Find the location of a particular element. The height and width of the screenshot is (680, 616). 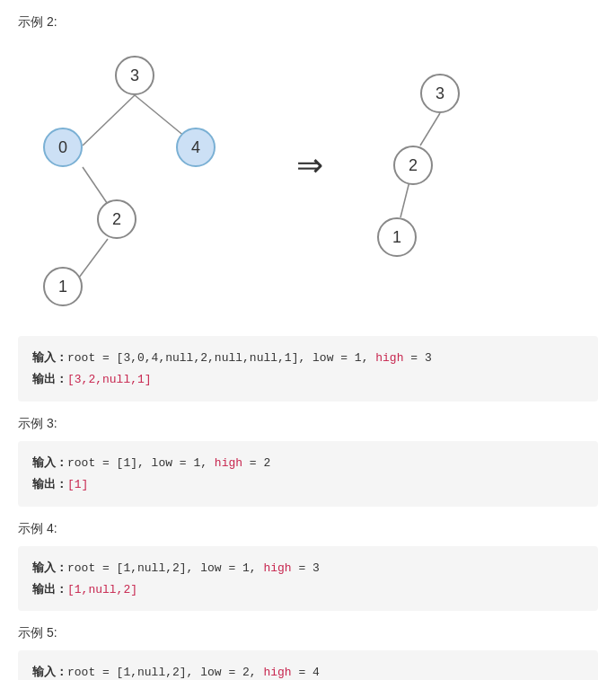

example4-input-line: 输入：root = [1,null,2], low = 1, high = 3 is located at coordinates (308, 568).